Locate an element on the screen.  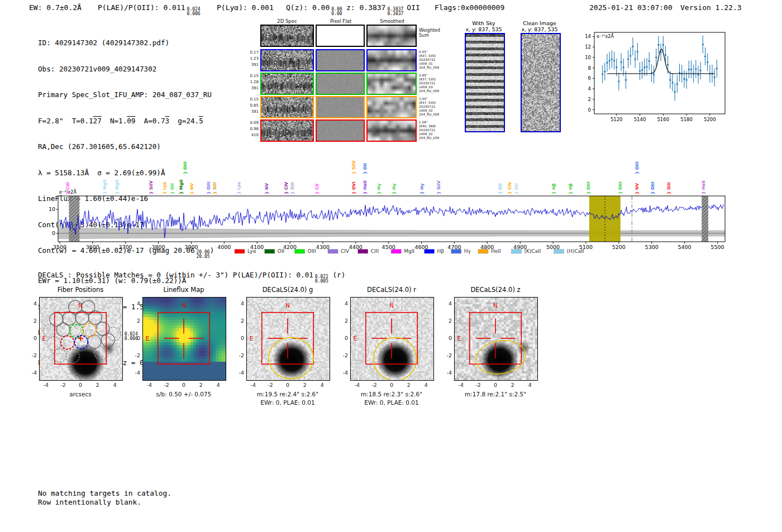
header-flags: Flags:0x00000009 is located at coordinates (469, 8).